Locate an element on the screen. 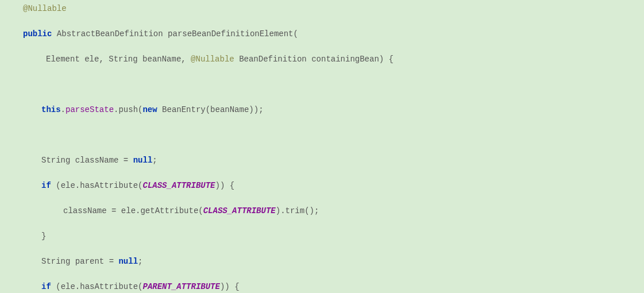  code-line-4: this.parseState.push(new BeanEntry(beanN… is located at coordinates (322, 110).